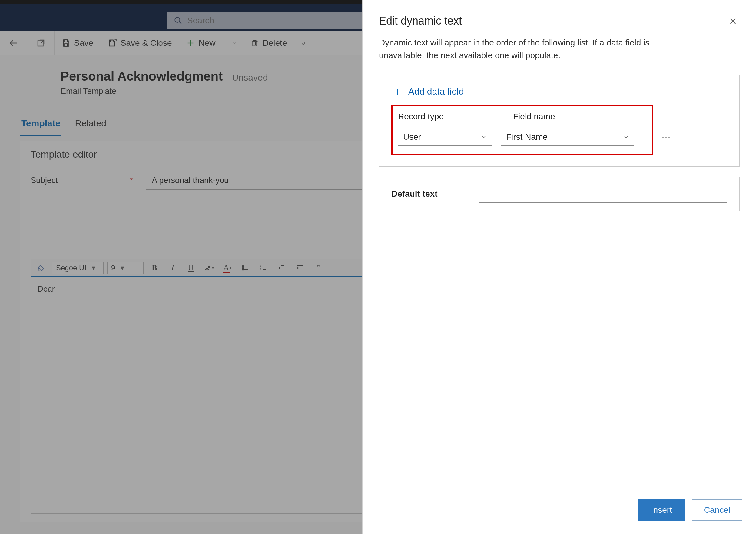 The height and width of the screenshot is (534, 756). I want to click on field-name-value: First Name, so click(527, 137).